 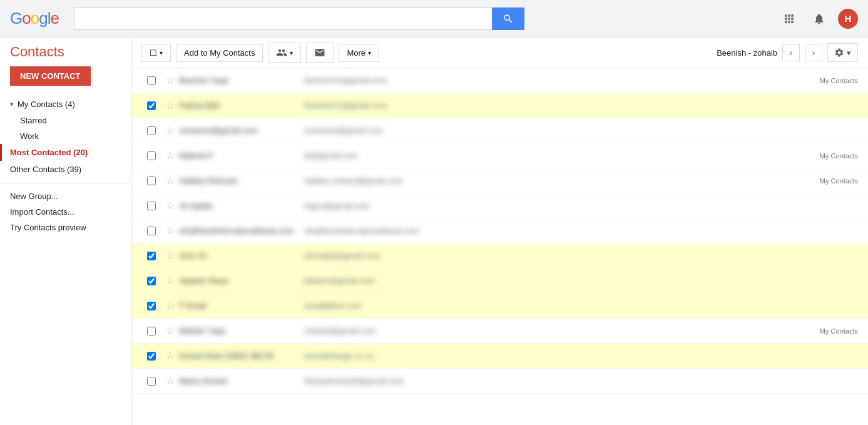 What do you see at coordinates (242, 130) in the screenshot?
I see `contact-name: someone@gmail.com` at bounding box center [242, 130].